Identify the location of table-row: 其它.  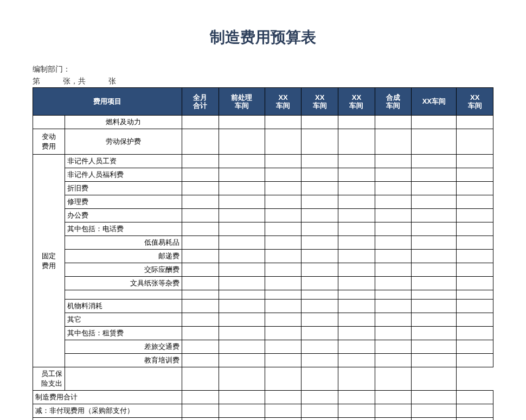
(264, 320).